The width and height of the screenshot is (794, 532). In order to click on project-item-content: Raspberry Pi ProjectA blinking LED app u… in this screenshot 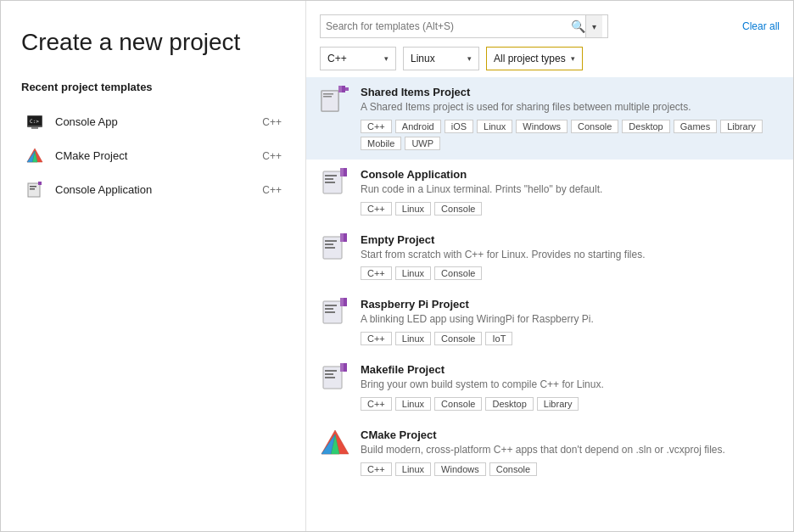, I will do `click(570, 322)`.